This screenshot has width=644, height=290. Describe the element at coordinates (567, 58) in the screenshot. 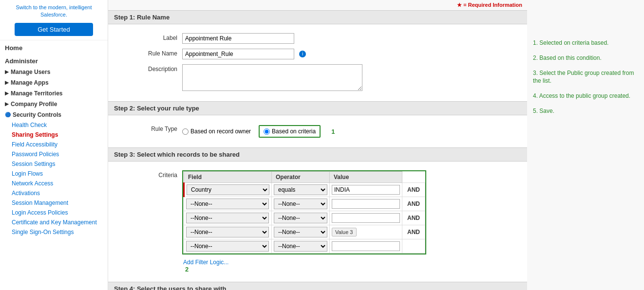

I see `side-note-2-text: 2. Based on this condition.` at that location.